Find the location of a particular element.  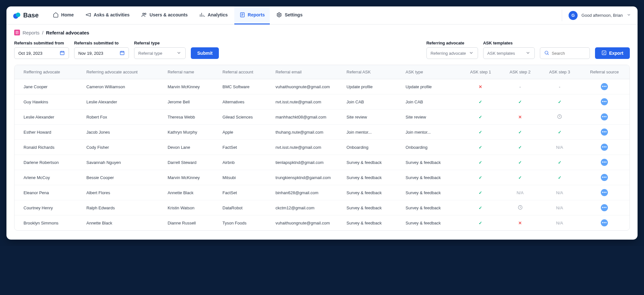

cell-email: manhhachkt08@gmail.com is located at coordinates (307, 117).